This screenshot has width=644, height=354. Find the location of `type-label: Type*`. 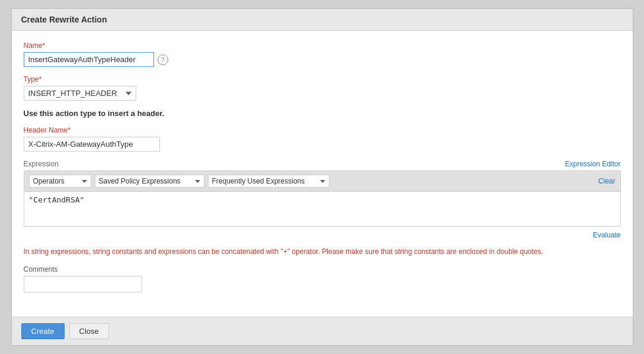

type-label: Type* is located at coordinates (322, 79).